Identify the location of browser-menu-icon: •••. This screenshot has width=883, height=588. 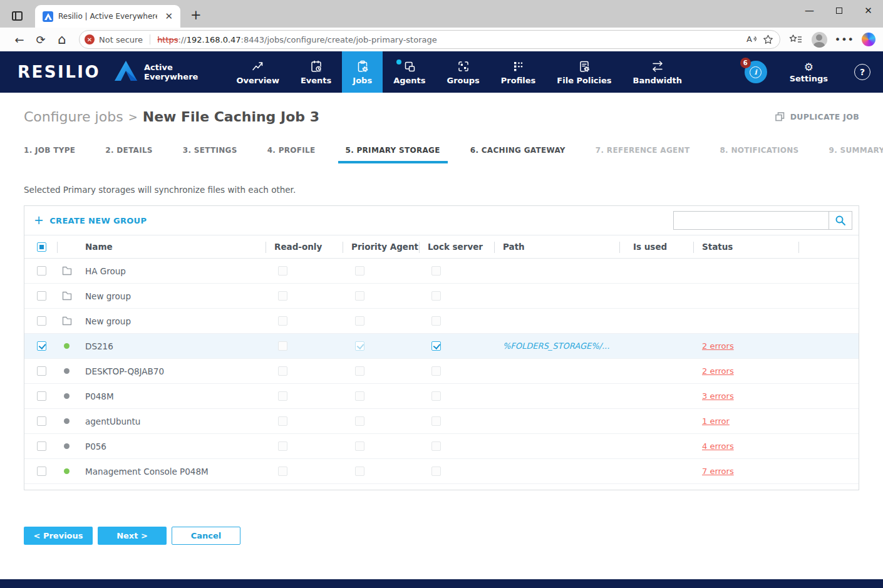
(844, 40).